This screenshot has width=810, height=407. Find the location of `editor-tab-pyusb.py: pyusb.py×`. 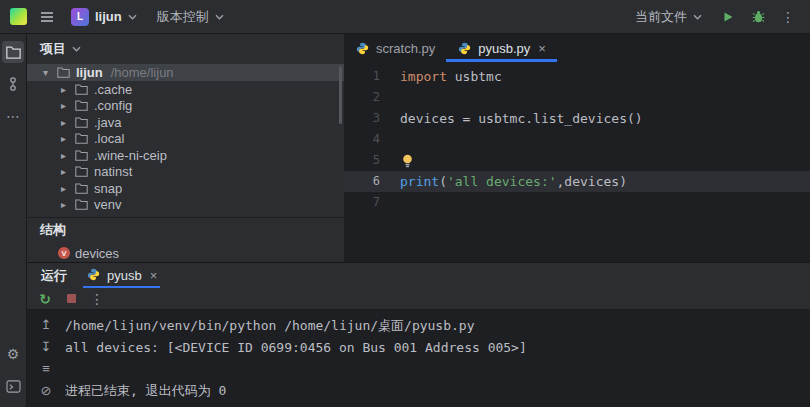

editor-tab-pyusb.py: pyusb.py× is located at coordinates (502, 48).